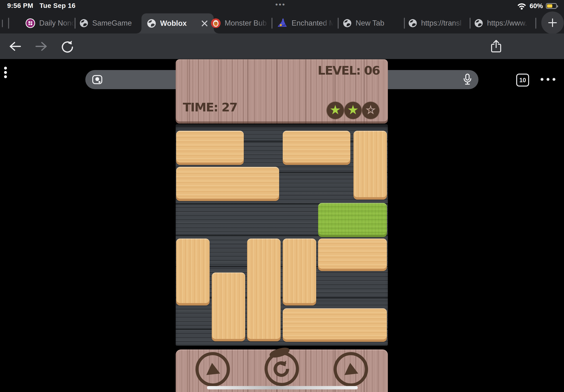  Describe the element at coordinates (280, 4) in the screenshot. I see `multitask-dots-icon: •••` at that location.